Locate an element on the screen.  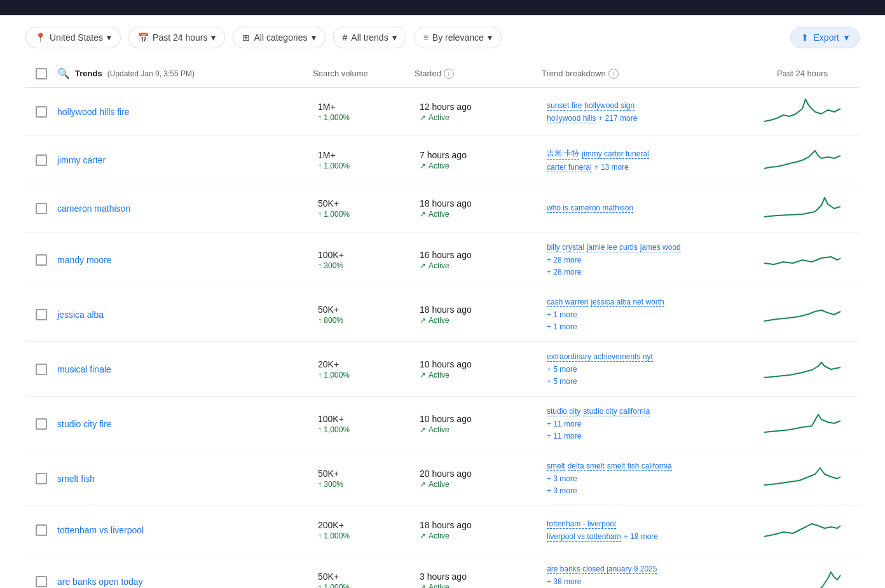
top-bar is located at coordinates (442, 8).